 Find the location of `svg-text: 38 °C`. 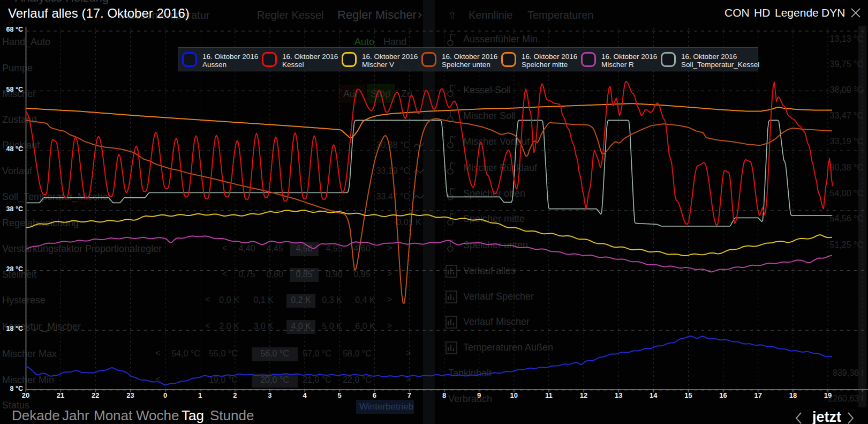

svg-text: 38 °C is located at coordinates (15, 209).